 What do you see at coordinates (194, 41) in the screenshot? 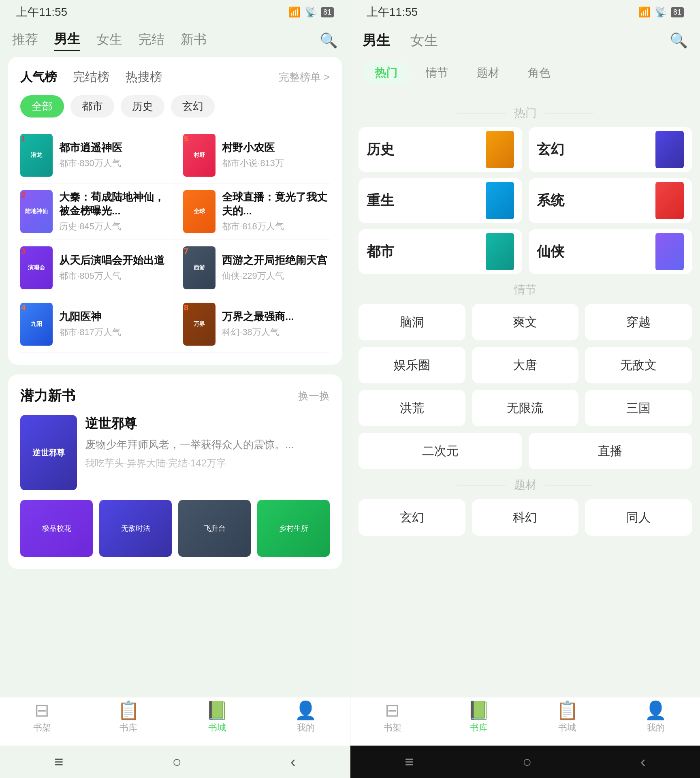
I see `nav-item-new: 新书` at bounding box center [194, 41].